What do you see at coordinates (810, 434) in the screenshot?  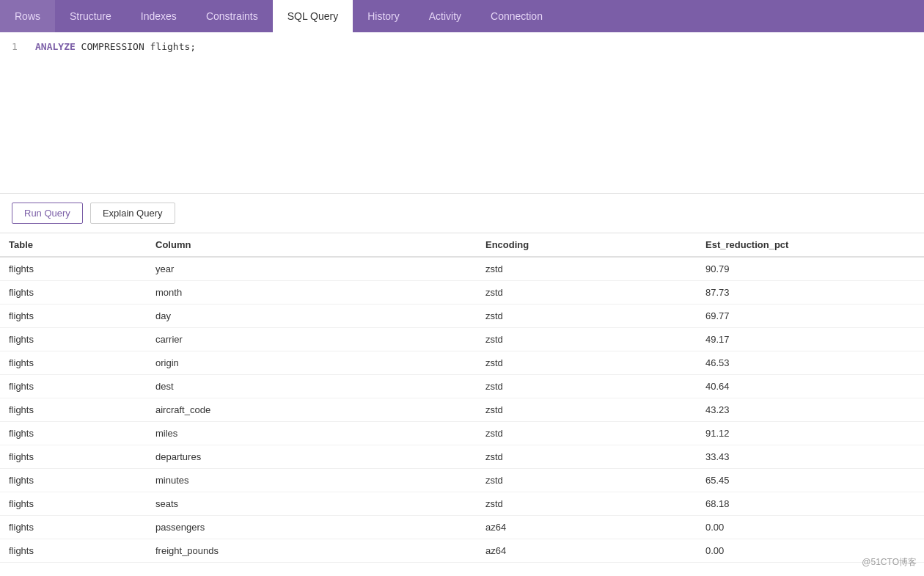 I see `cell-est-reduction: 91.12` at bounding box center [810, 434].